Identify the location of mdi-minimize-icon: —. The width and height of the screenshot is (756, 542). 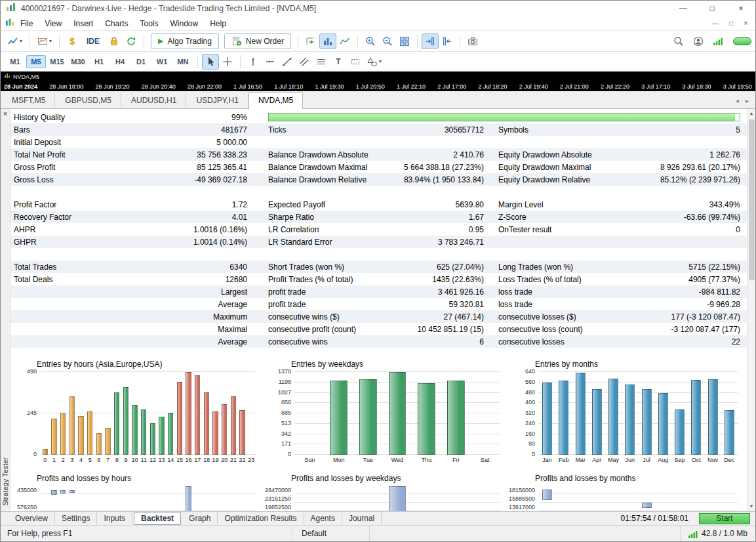
(715, 24).